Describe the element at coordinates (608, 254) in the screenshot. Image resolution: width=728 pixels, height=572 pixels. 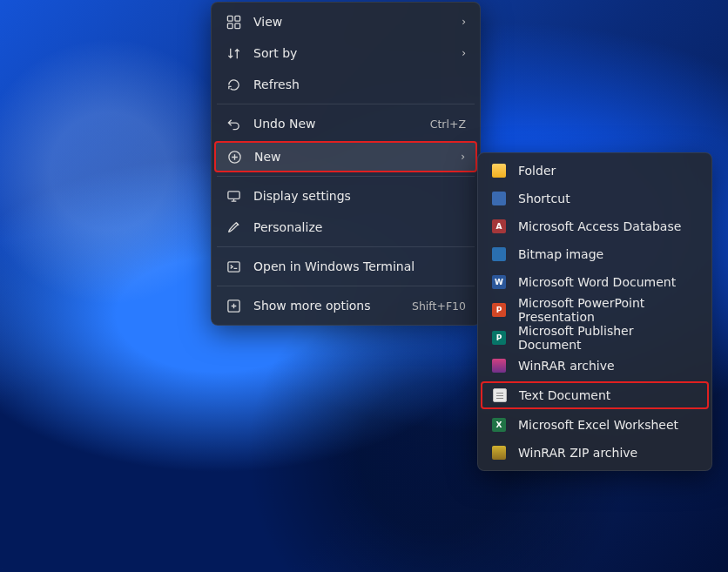
I see `submenu-label: Bitmap image` at that location.